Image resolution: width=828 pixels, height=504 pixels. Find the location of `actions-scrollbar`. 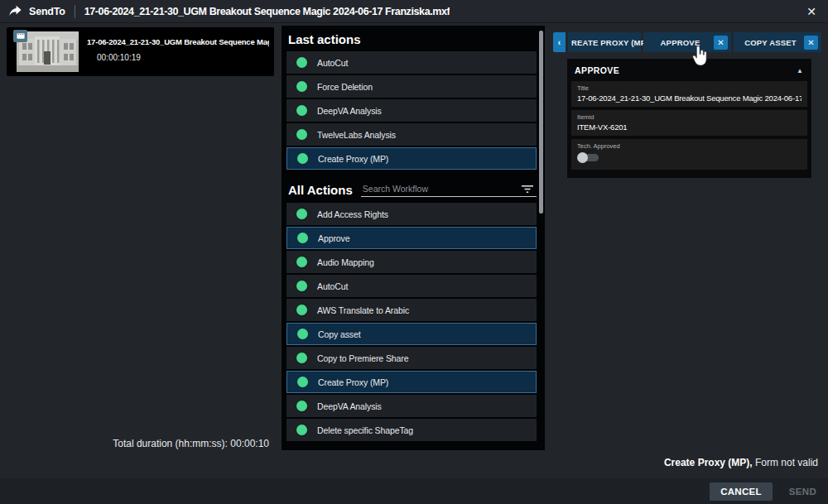

actions-scrollbar is located at coordinates (542, 122).